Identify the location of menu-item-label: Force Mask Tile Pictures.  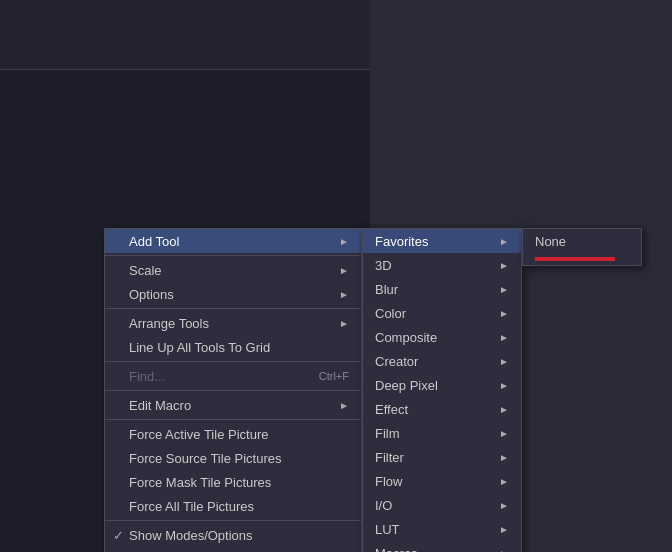
(200, 482).